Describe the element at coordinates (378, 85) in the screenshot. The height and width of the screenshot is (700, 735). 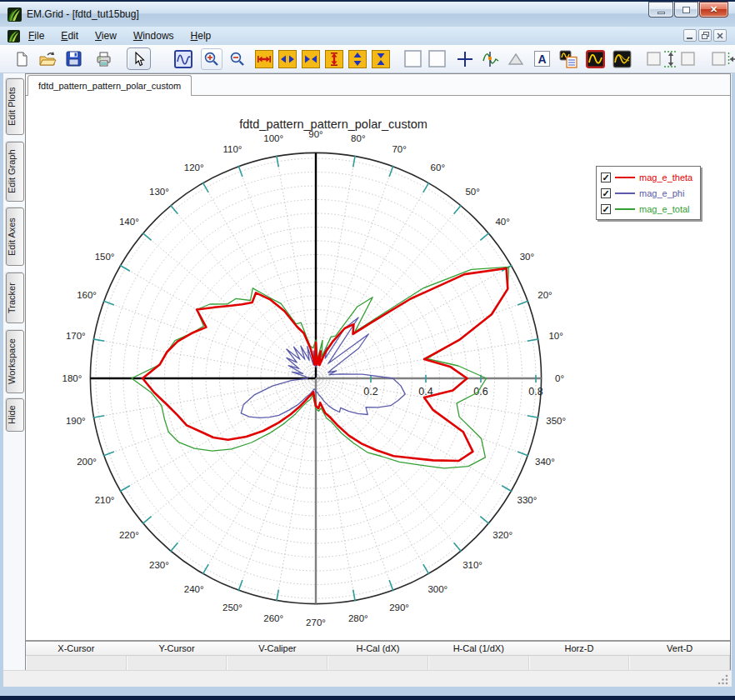
I see `document-tab-bar: fdtd_pattern_pattern_polar_custom` at that location.